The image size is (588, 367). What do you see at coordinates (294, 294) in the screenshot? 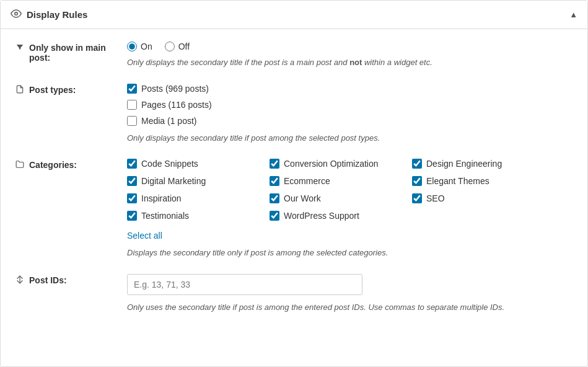
I see `post-ids-row: Post IDs: Only uses the secondary title …` at bounding box center [294, 294].